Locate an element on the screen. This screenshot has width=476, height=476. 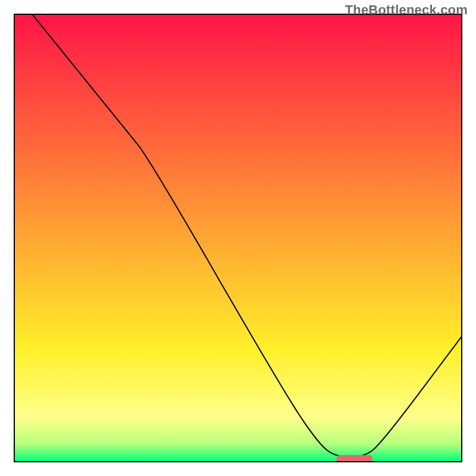
sweet-spot-marker is located at coordinates (354, 459).